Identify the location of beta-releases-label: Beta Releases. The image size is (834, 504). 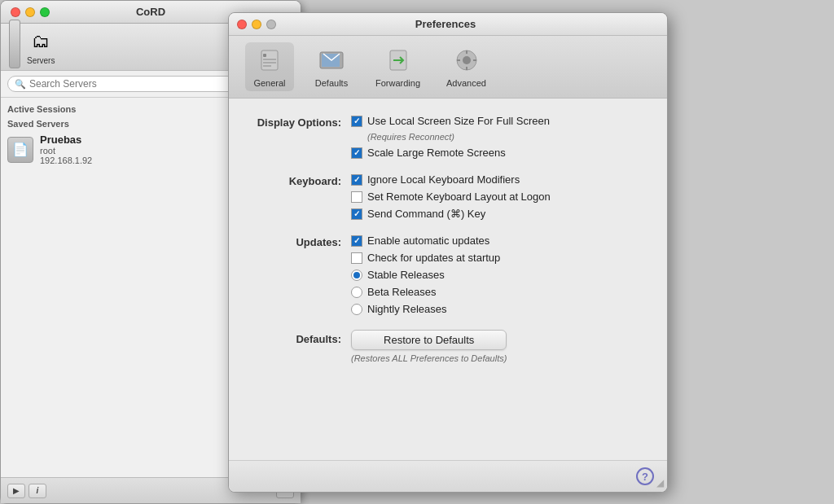
(402, 291).